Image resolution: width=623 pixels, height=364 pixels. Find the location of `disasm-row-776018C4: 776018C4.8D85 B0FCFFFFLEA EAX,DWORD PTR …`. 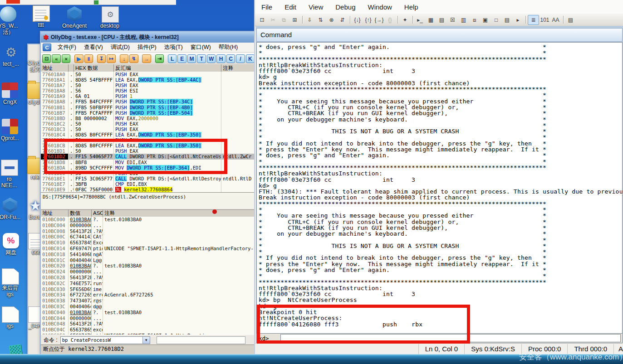

disasm-row-776018C4: 776018C4.8D85 B0FCFFFFLEA EAX,DWORD PTR … is located at coordinates (148, 135).